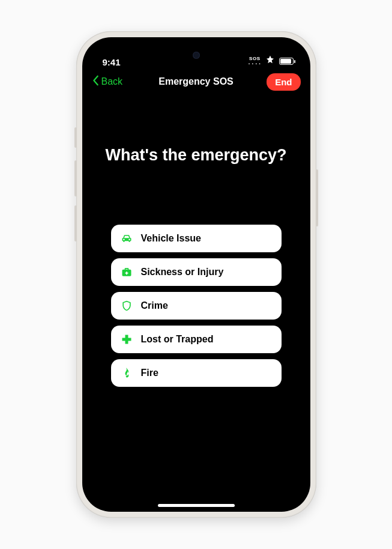 This screenshot has width=392, height=549. What do you see at coordinates (112, 62) in the screenshot?
I see `status-time: 9:41` at bounding box center [112, 62].